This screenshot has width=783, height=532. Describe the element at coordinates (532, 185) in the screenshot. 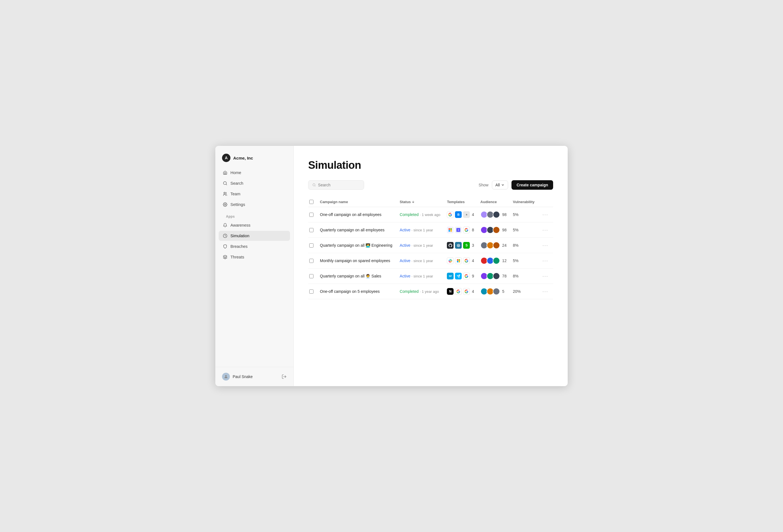

I see `create-campaign-button: Create campaign` at that location.